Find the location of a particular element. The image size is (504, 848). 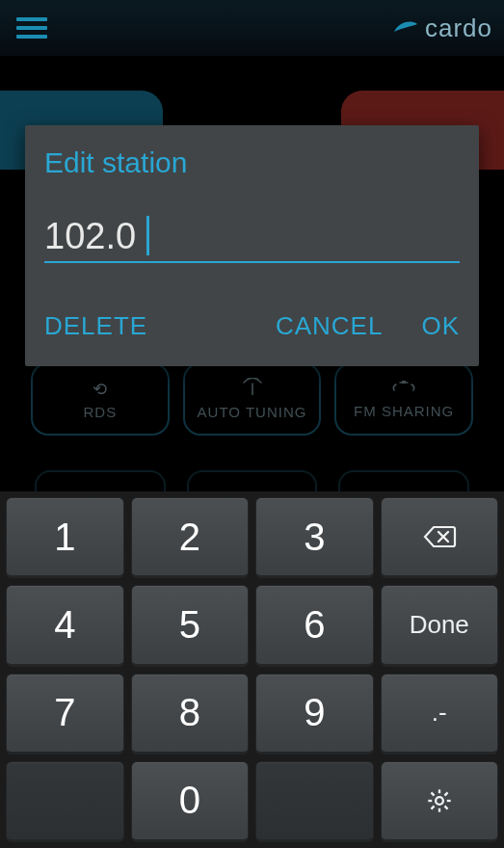

key-5: 5 is located at coordinates (191, 625).